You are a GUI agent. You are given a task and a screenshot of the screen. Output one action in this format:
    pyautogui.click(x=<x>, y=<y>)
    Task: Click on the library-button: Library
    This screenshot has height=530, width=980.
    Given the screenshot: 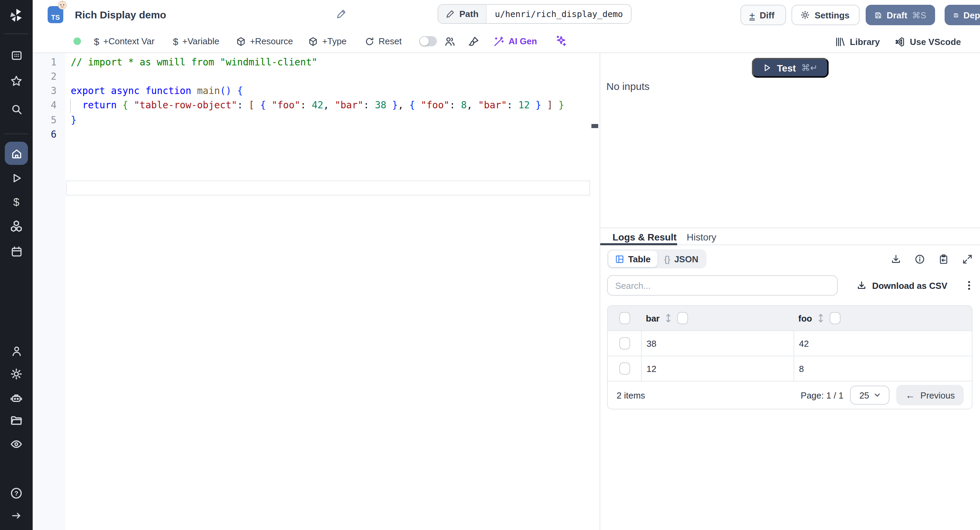 What is the action you would take?
    pyautogui.click(x=858, y=42)
    